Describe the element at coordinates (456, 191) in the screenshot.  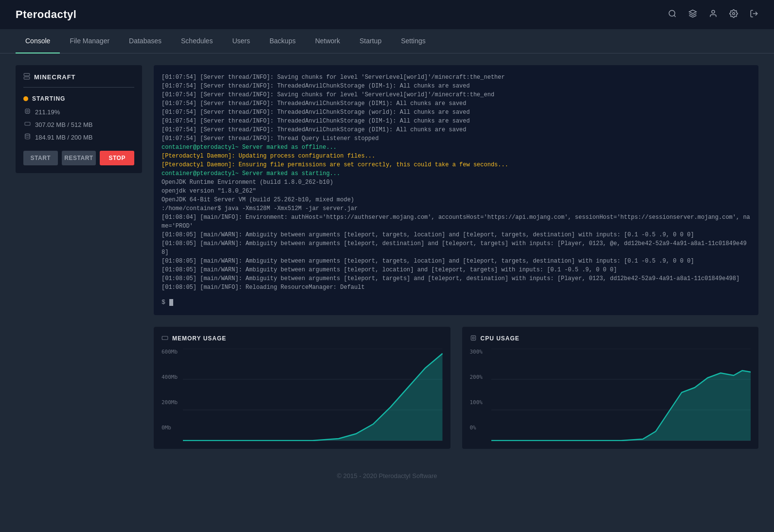
I see `console-line: openjdk version "1.8.0_262"` at that location.